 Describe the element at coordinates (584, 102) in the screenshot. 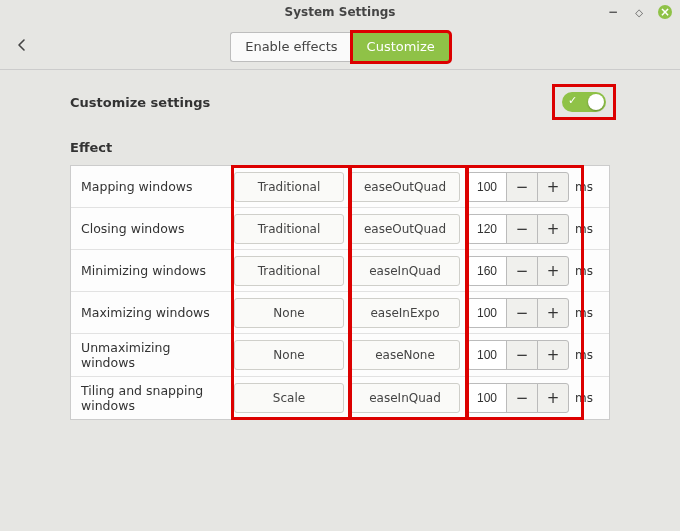

I see `highlight-toggle` at that location.